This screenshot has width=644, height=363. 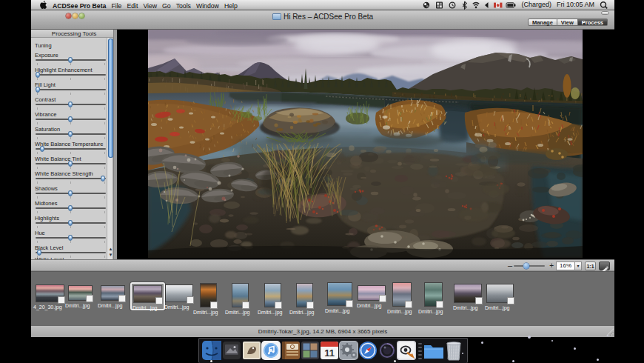 What do you see at coordinates (329, 353) in the screenshot?
I see `svg-text: 11` at bounding box center [329, 353].